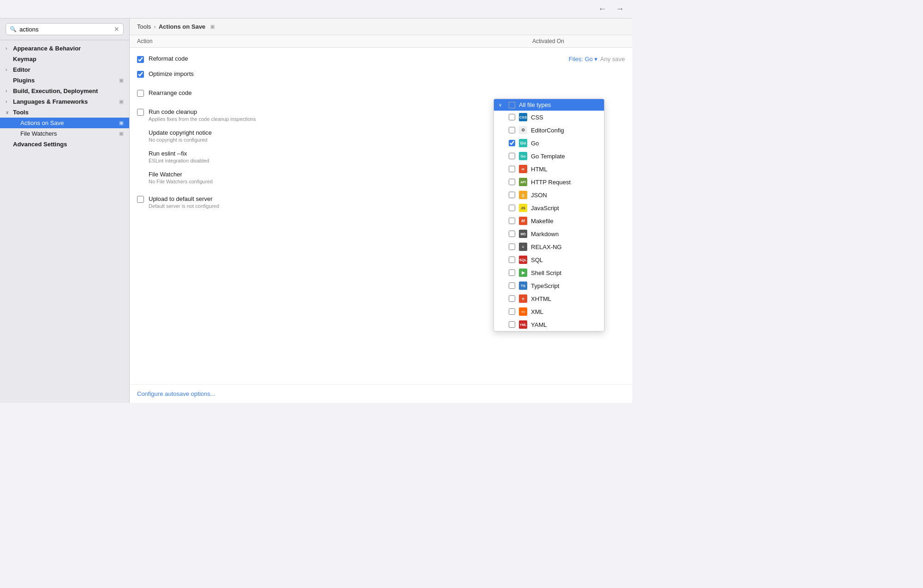 This screenshot has width=923, height=588. What do you see at coordinates (512, 195) in the screenshot?
I see `json-checkbox` at bounding box center [512, 195].